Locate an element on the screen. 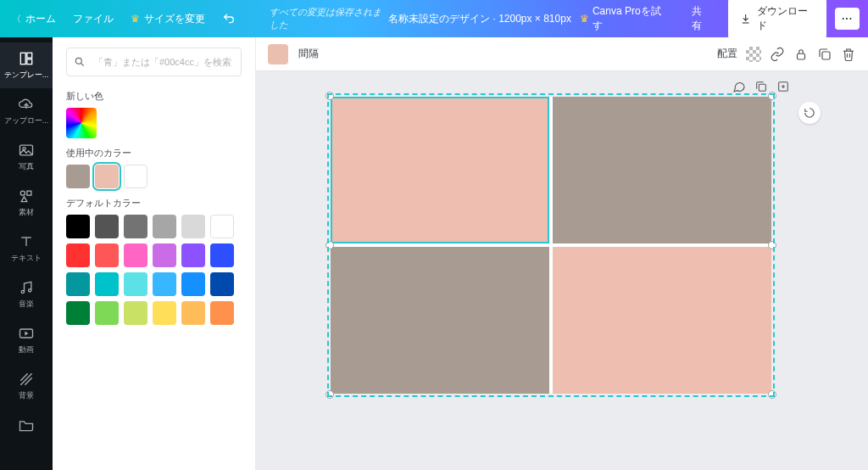  text-icon is located at coordinates (26, 242).